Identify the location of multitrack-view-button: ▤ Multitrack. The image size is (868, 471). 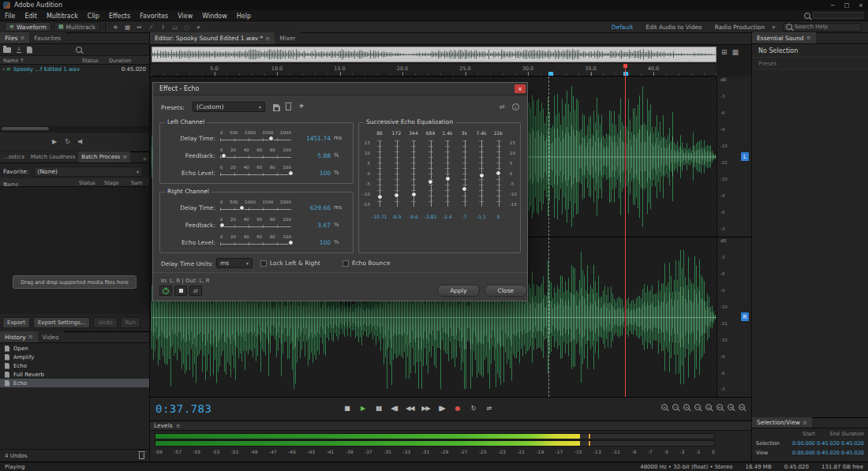
(77, 27).